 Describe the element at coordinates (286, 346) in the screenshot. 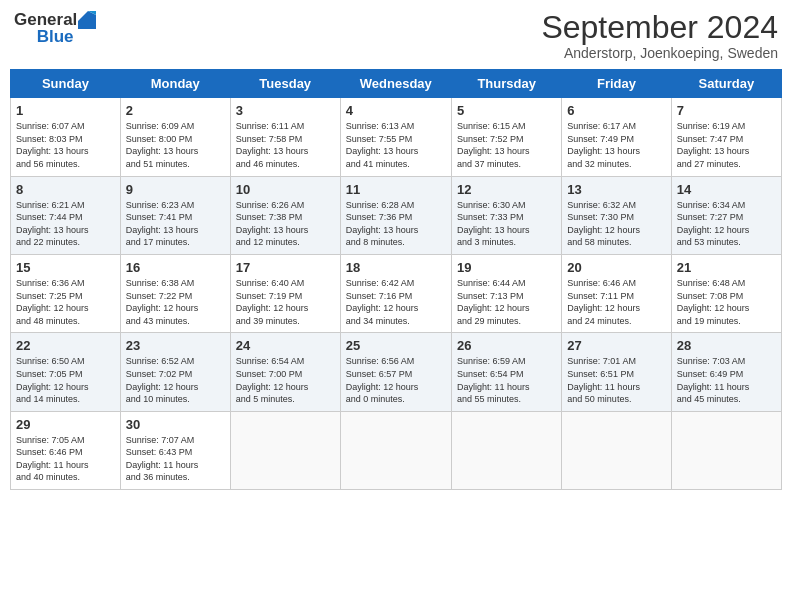

I see `day-number: 24` at that location.